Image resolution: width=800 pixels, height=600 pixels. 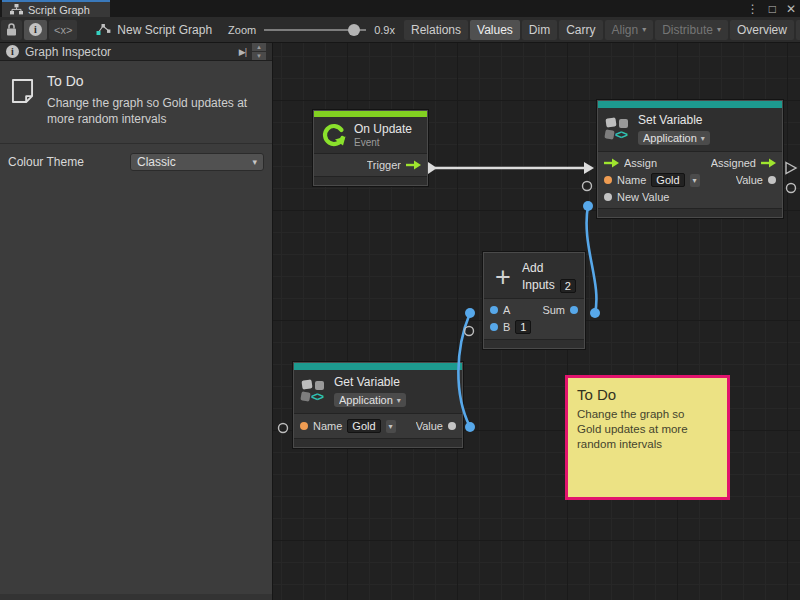 I want to click on align-label: Align, so click(x=626, y=30).